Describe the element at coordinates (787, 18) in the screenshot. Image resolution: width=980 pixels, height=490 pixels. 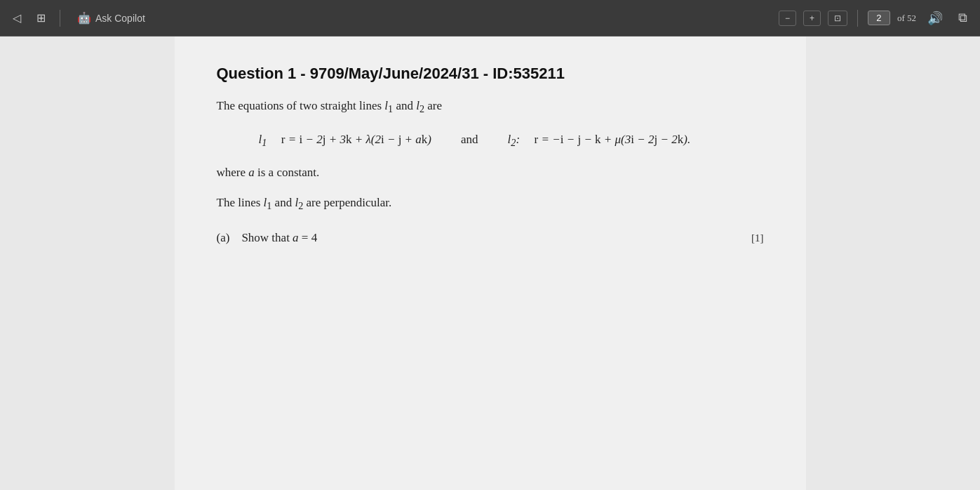
I see `zoom-out-button: −` at that location.